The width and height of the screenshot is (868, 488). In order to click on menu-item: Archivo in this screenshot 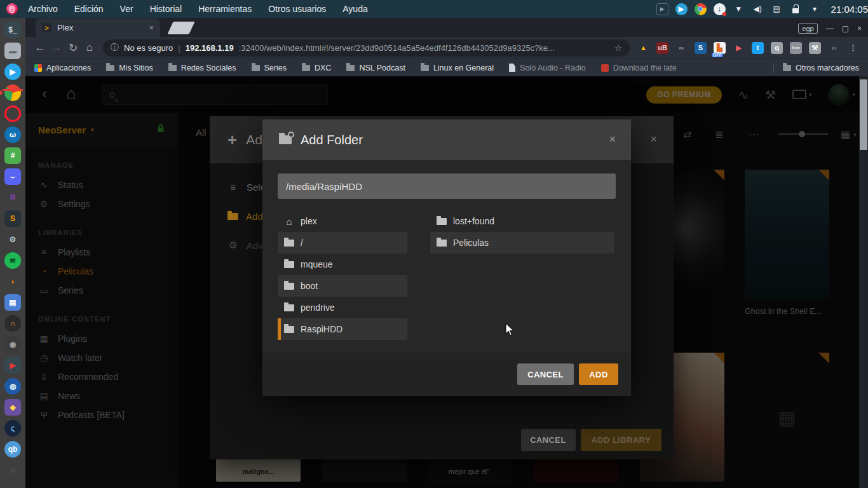, I will do `click(43, 9)`.